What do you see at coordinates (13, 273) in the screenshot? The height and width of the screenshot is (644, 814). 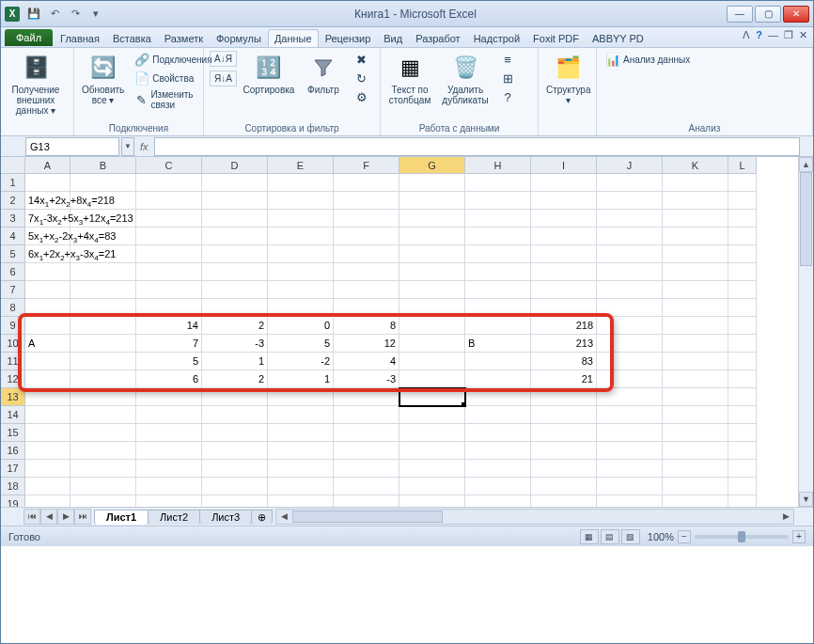 I see `row-header-6: 6` at bounding box center [13, 273].